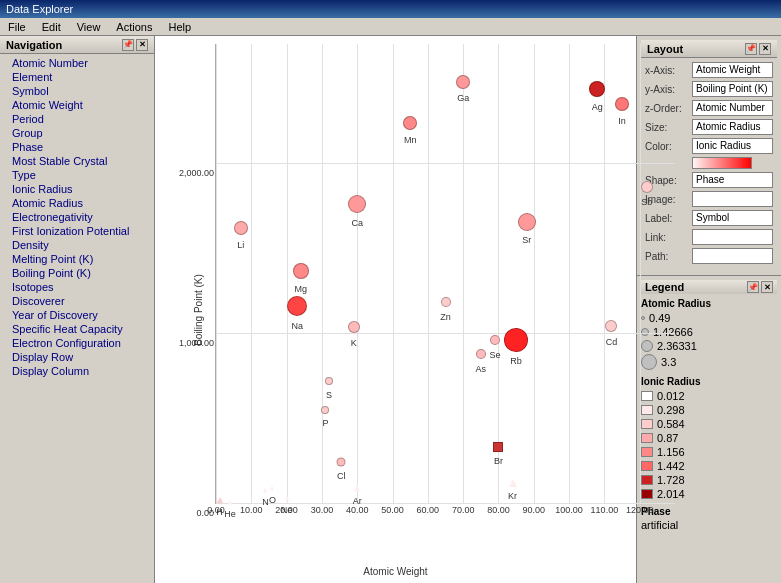  Describe the element at coordinates (297, 326) in the screenshot. I see `data-label-na: Na` at that location.